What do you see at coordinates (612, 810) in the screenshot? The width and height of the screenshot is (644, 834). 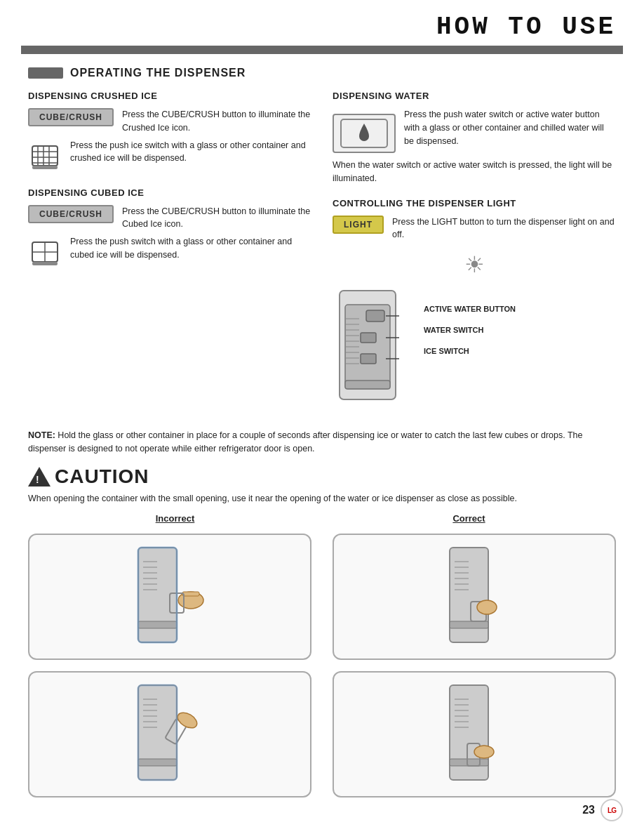 I see `lg-logo: LG` at bounding box center [612, 810].